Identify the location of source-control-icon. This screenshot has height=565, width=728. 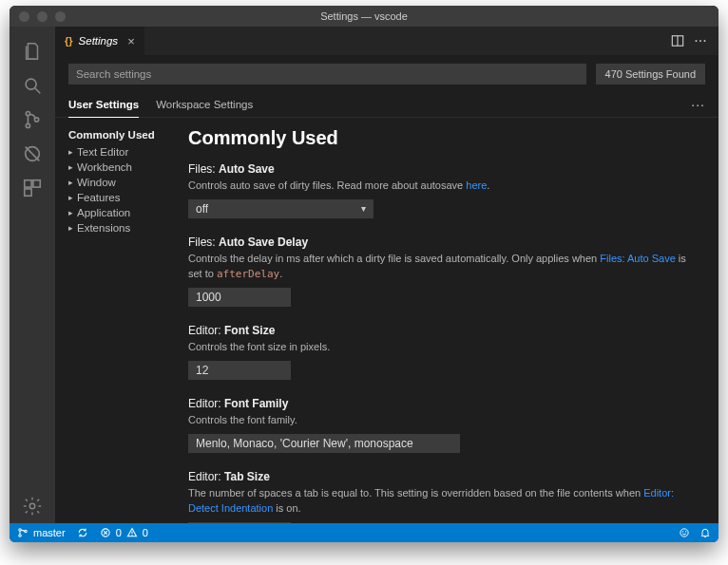
(32, 120).